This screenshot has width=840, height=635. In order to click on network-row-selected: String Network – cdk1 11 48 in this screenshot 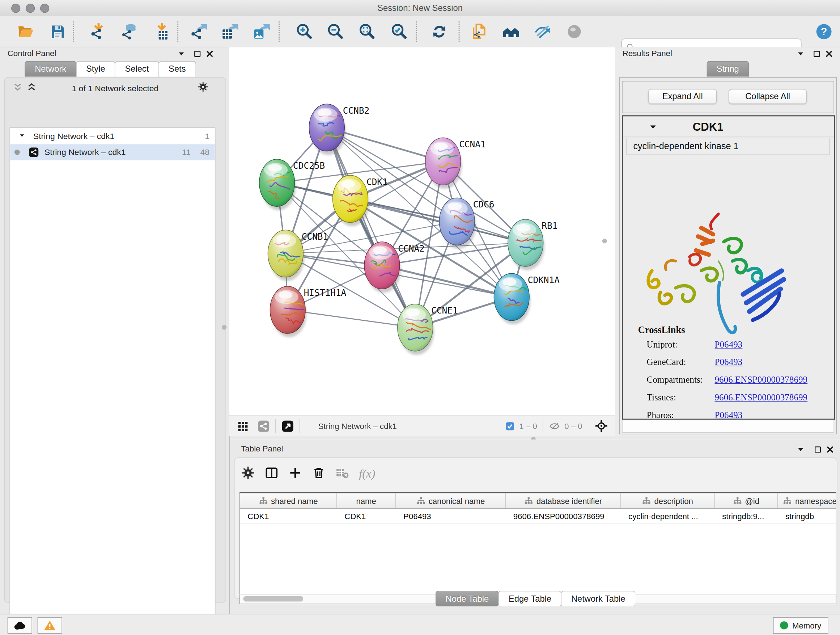, I will do `click(112, 152)`.